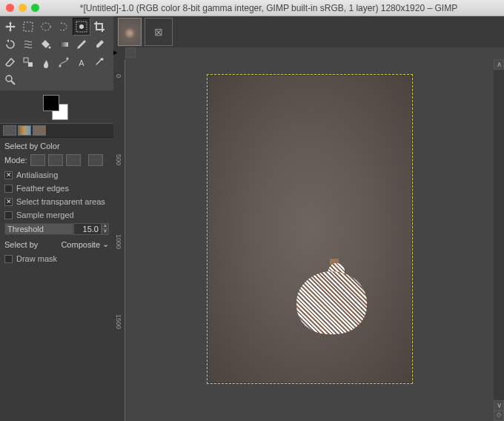  Describe the element at coordinates (130, 53) in the screenshot. I see `quick-mask-toggle` at that location.